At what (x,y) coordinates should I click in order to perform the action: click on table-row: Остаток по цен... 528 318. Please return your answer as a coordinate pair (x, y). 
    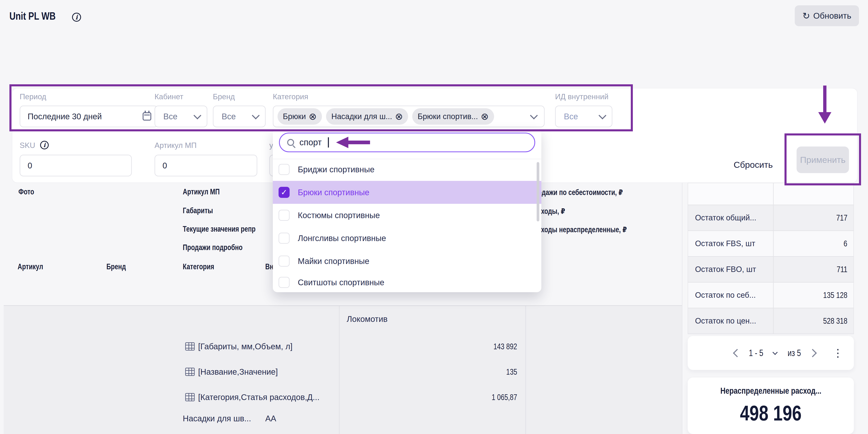
    Looking at the image, I should click on (771, 321).